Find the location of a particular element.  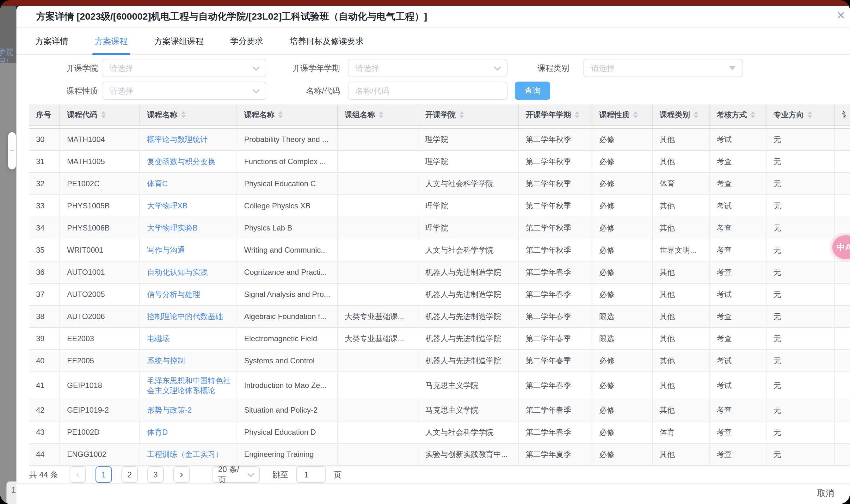

tab-0: 方案详情 is located at coordinates (52, 41).